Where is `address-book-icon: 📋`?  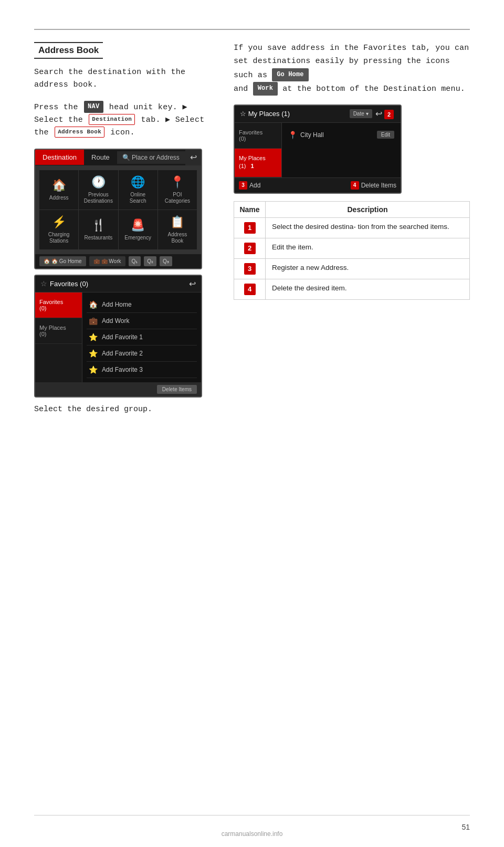
address-book-icon: 📋 is located at coordinates (177, 222).